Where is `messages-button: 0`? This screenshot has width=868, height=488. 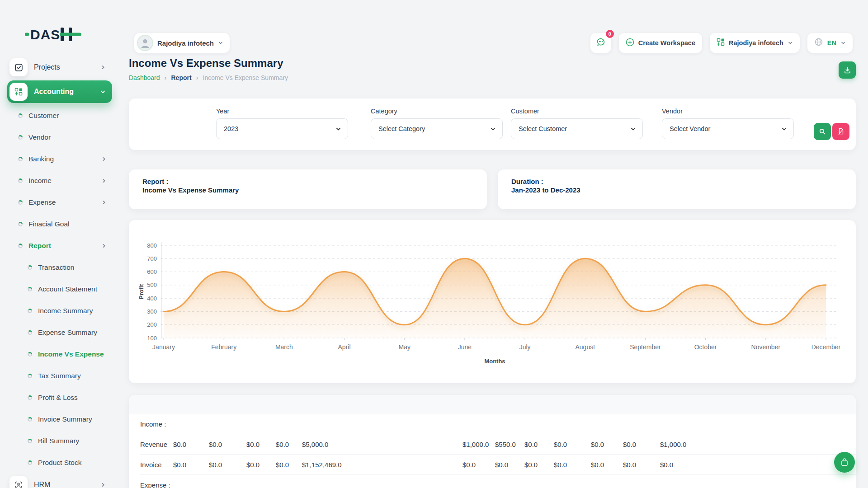 messages-button: 0 is located at coordinates (601, 43).